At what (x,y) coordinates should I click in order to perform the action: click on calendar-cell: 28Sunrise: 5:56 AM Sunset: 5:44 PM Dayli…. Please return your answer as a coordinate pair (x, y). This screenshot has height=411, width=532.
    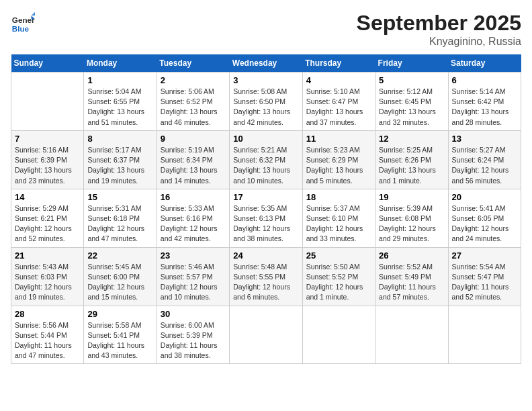
    Looking at the image, I should click on (48, 334).